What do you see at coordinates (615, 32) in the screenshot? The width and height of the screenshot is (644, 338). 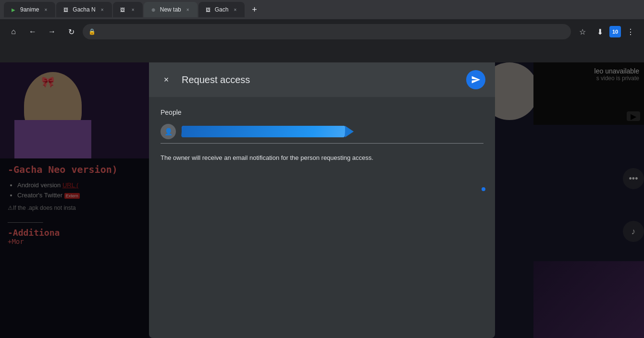 I see `extensions-badge: 10` at bounding box center [615, 32].